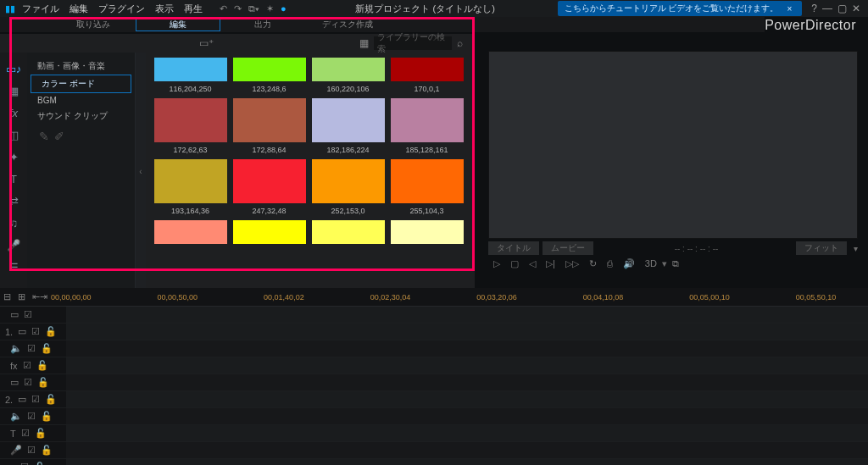 The height and width of the screenshot is (465, 868). I want to click on tutorial-close-icon: ×, so click(789, 8).